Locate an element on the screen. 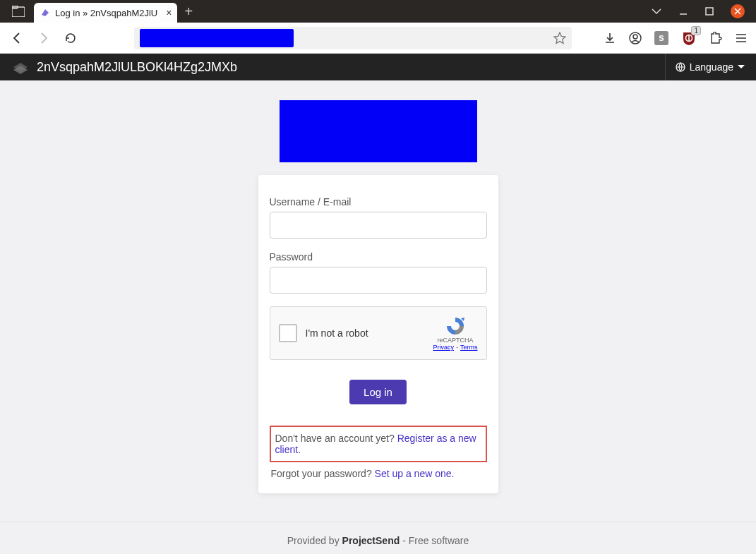 The height and width of the screenshot is (554, 756). nav-back-button is located at coordinates (17, 38).